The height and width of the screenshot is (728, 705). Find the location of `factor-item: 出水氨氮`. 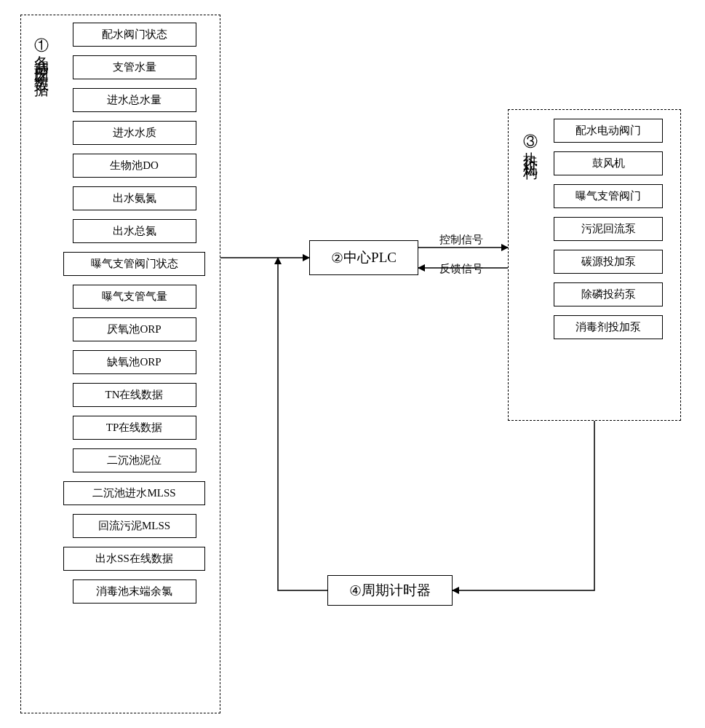

factor-item: 出水氨氮 is located at coordinates (135, 198).